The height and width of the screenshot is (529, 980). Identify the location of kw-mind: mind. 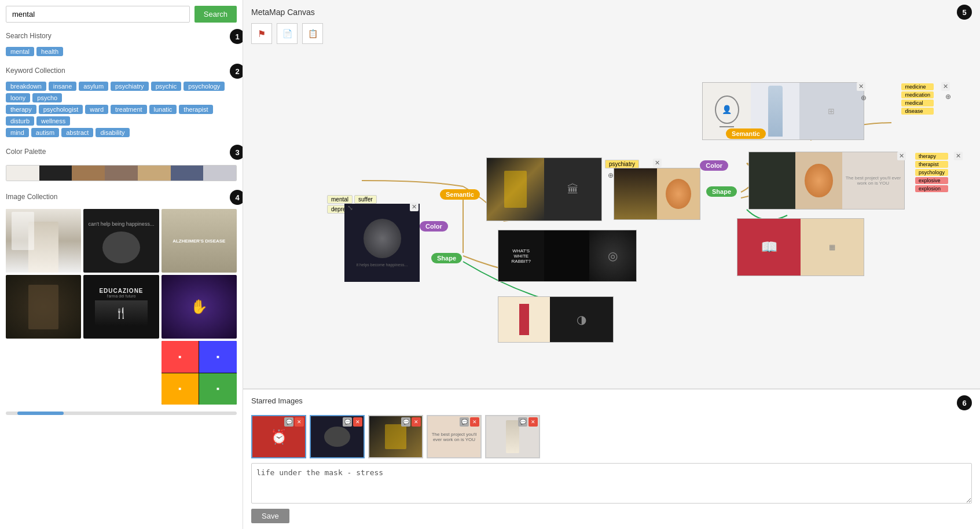
(17, 133).